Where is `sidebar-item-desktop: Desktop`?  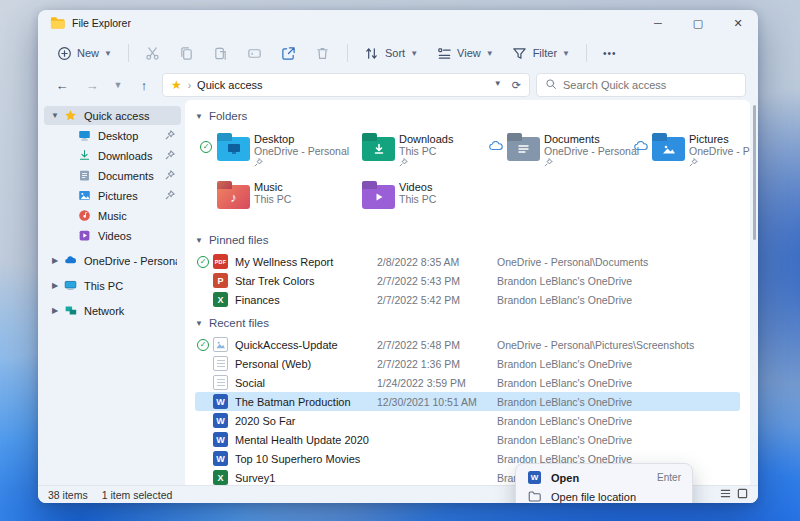 sidebar-item-desktop: Desktop is located at coordinates (120, 136).